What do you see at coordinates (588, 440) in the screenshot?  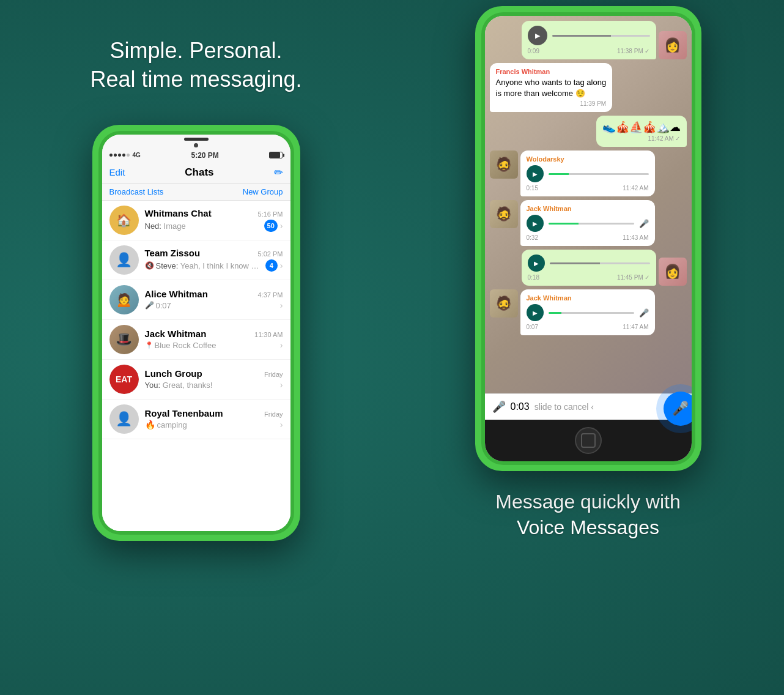 I see `home-button-area` at bounding box center [588, 440].